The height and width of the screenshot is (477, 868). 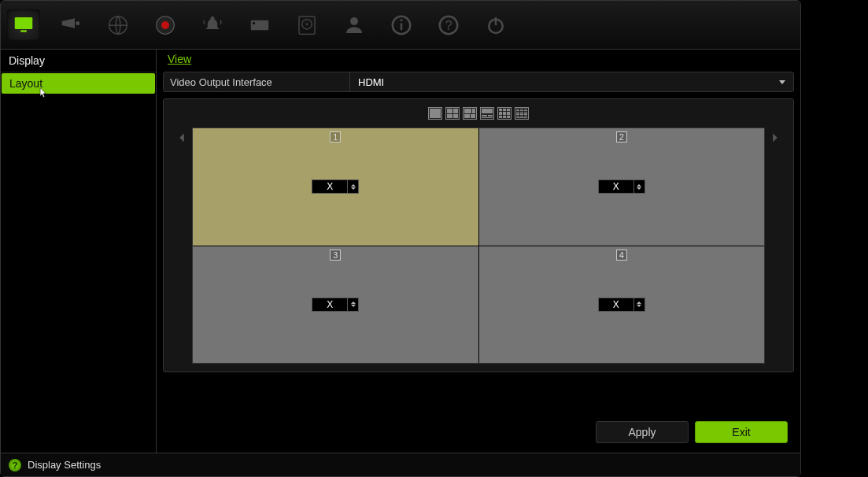 I want to click on apply-button: Apply, so click(x=642, y=432).